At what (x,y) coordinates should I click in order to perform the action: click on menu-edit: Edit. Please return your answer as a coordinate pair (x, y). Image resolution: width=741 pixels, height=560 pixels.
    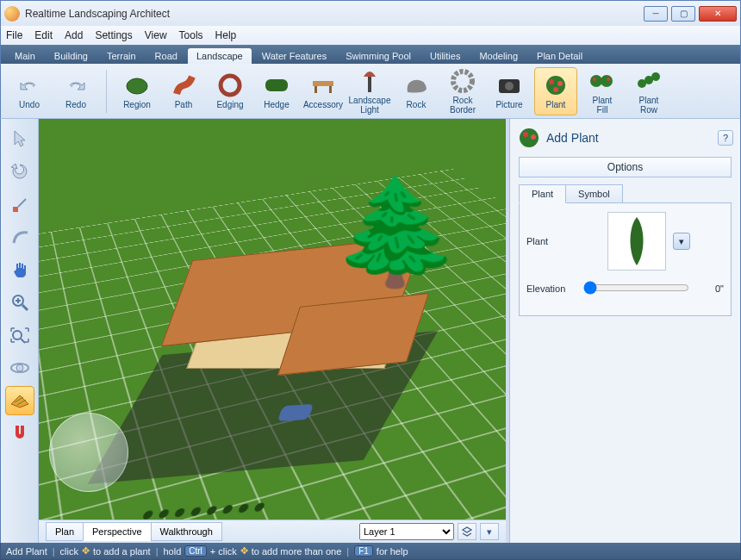
    Looking at the image, I should click on (43, 35).